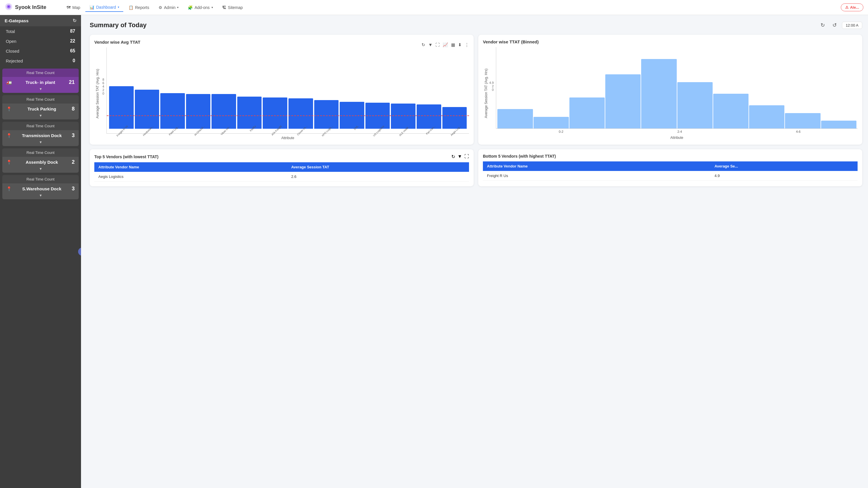  Describe the element at coordinates (670, 94) in the screenshot. I see `binned-chart-container: Average Session TAT (Avg. Hrs) 4.920 0-2…` at that location.